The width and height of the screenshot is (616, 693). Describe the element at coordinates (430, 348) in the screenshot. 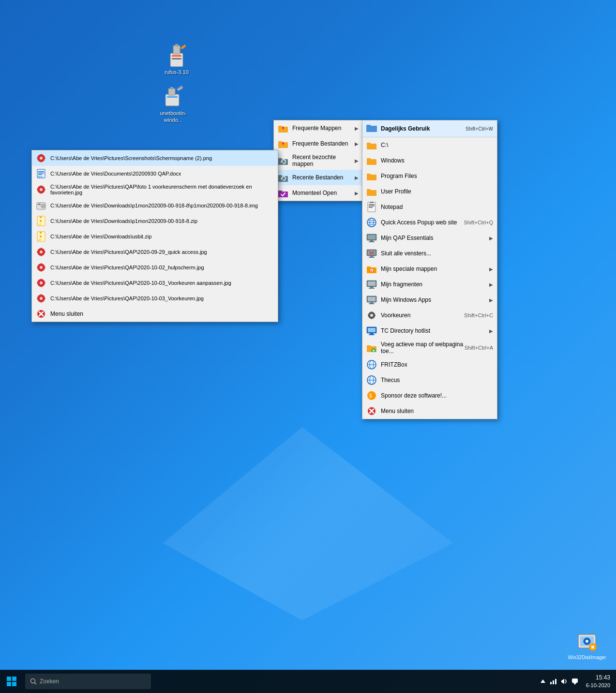

I see `menu-item-voeg-map: Voeg actieve map of webpagina toe... Shi…` at that location.